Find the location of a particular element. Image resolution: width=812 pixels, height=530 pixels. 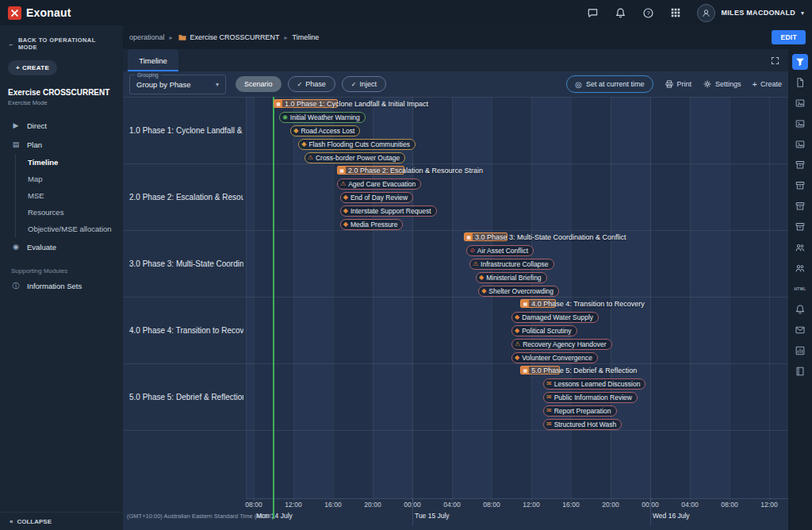

breadcrumb-timeline: Timeline is located at coordinates (306, 37).